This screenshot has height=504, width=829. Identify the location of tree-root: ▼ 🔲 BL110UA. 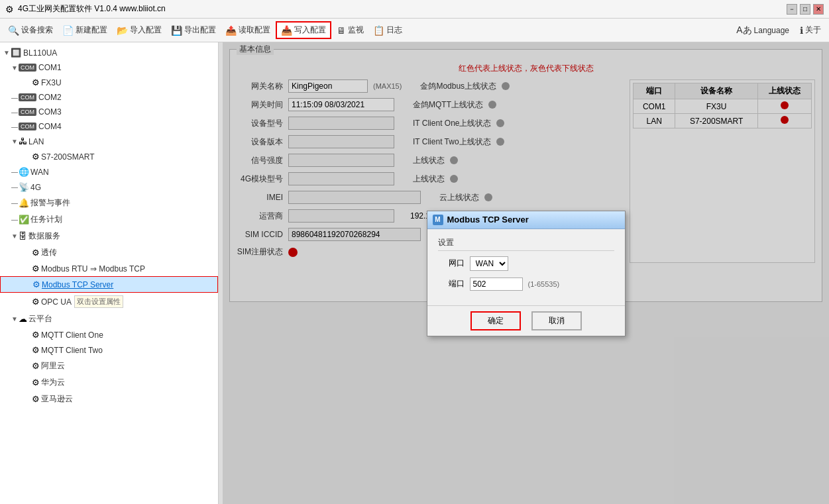
(109, 53).